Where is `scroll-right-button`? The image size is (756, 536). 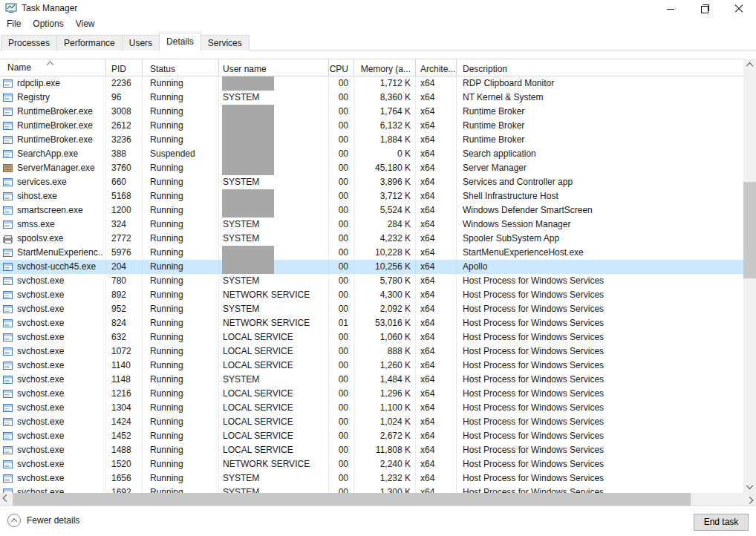 scroll-right-button is located at coordinates (750, 499).